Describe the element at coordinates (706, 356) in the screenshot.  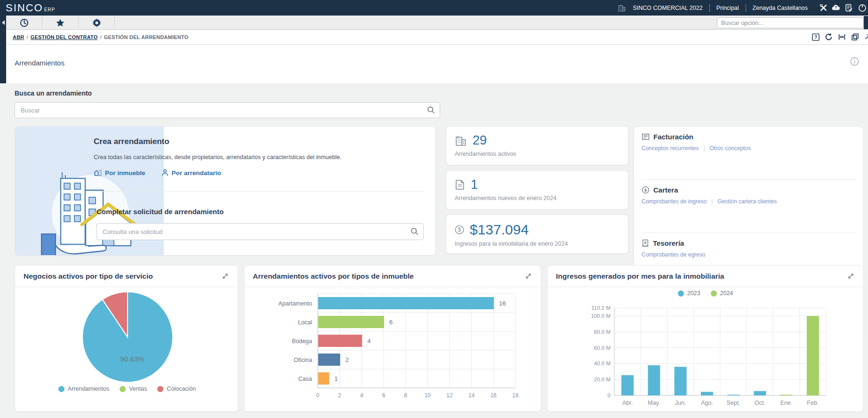
I see `vbar-chart: 020.0 M40.0 M60.0 M80.0 M100.0 M110.2 MA…` at that location.